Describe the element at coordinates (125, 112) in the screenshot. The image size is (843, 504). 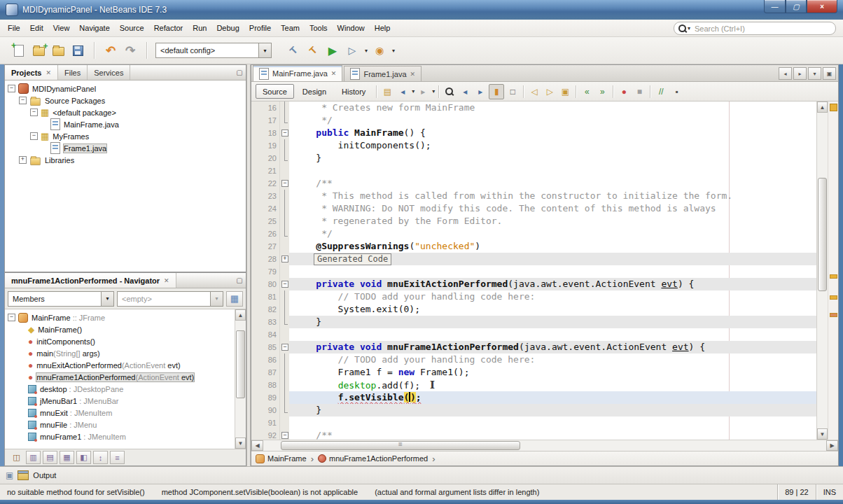
I see `tree-item--default-package-: −▦<default package>` at that location.